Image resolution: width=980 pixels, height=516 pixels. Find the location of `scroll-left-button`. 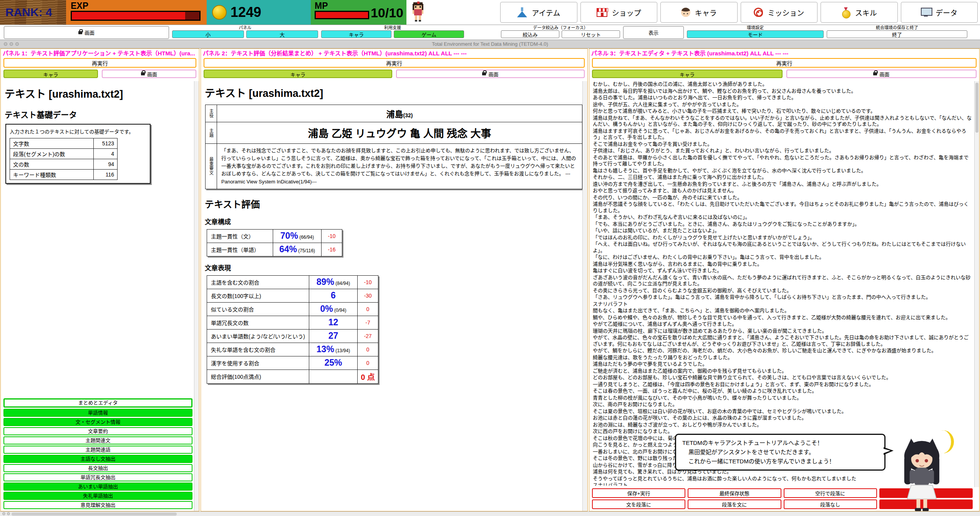

scroll-left-button is located at coordinates (4, 514).